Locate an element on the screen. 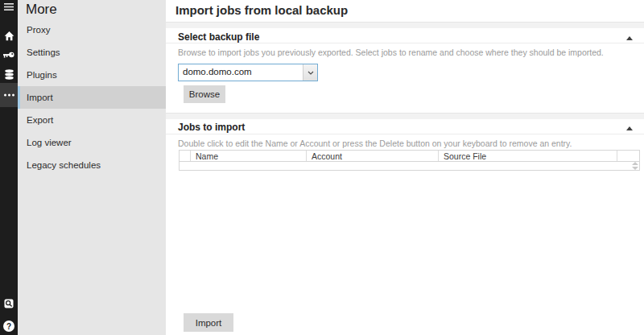 The image size is (644, 335). icon-rail: ? is located at coordinates (9, 168).